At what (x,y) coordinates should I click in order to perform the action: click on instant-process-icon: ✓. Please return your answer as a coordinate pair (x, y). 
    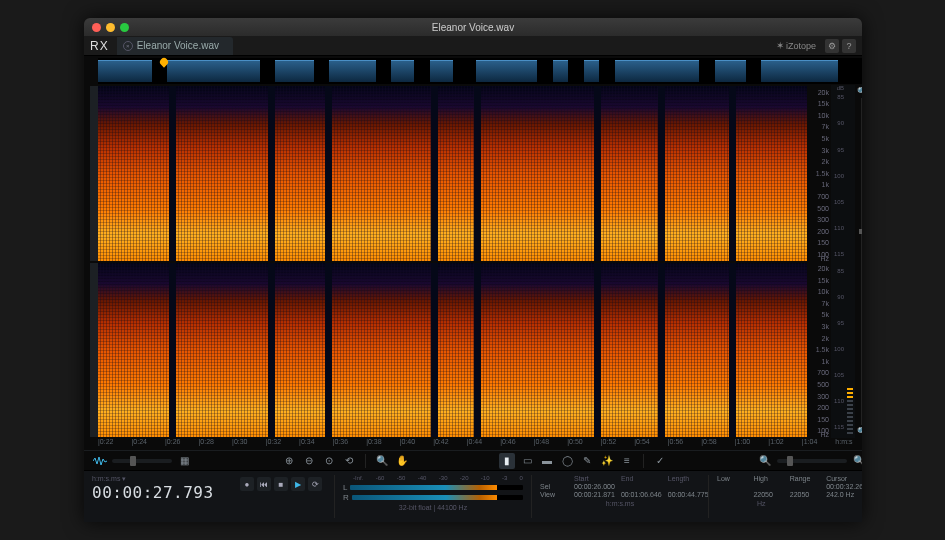
    Looking at the image, I should click on (660, 461).